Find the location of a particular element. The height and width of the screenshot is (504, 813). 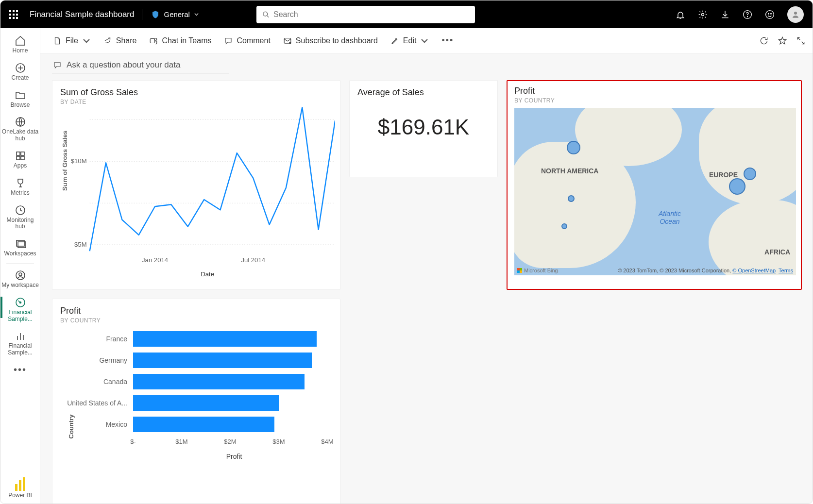

map-terms-link: Terms is located at coordinates (786, 270).